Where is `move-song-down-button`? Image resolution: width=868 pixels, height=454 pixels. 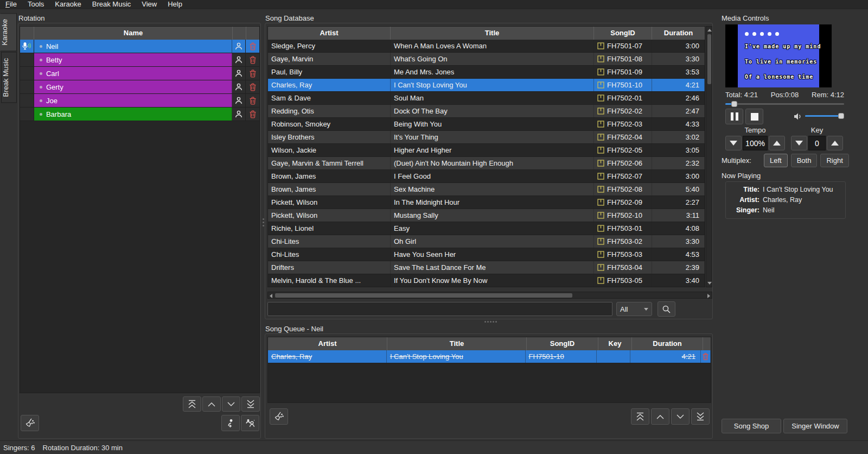
move-song-down-button is located at coordinates (680, 417).